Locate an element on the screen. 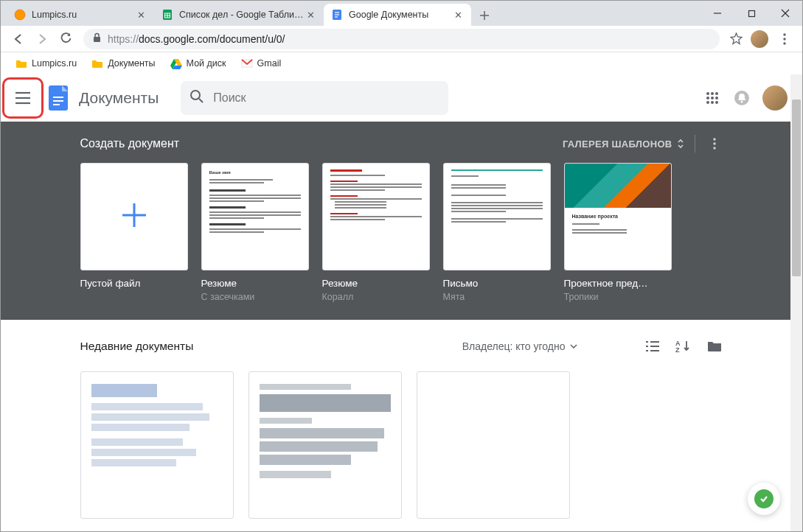  bookmark-gmail: Gmail is located at coordinates (261, 63).